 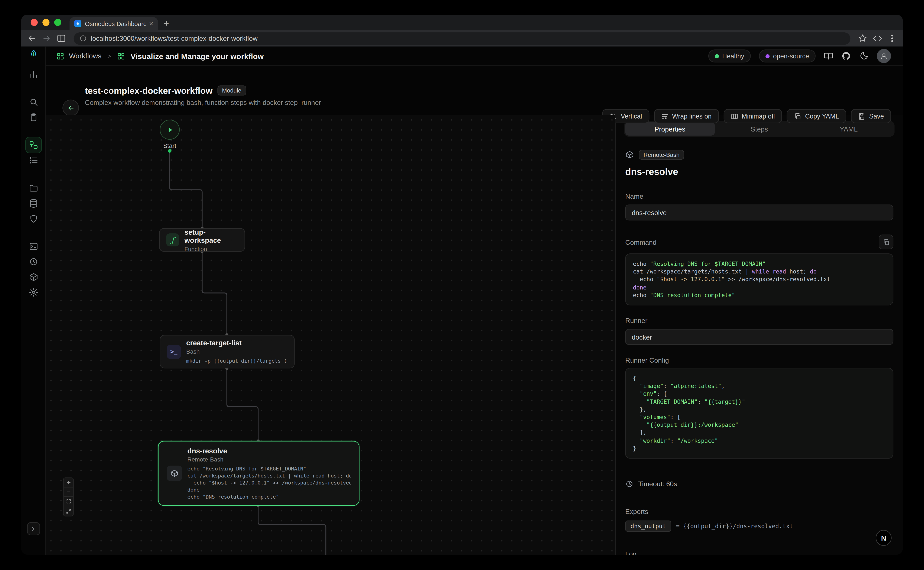 What do you see at coordinates (203, 103) in the screenshot?
I see `workflow-subtitle: Complex workflow demonstrating bash, fun…` at bounding box center [203, 103].